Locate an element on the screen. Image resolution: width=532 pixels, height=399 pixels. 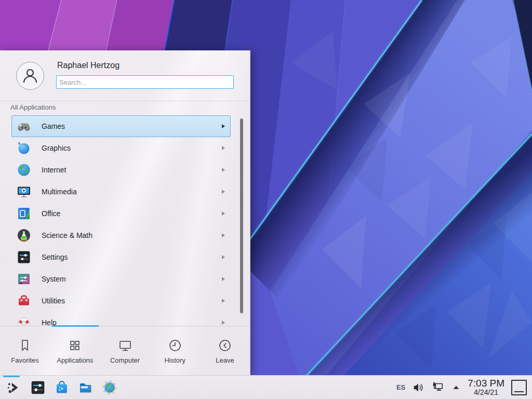
tab-label: Favorites is located at coordinates (25, 361).